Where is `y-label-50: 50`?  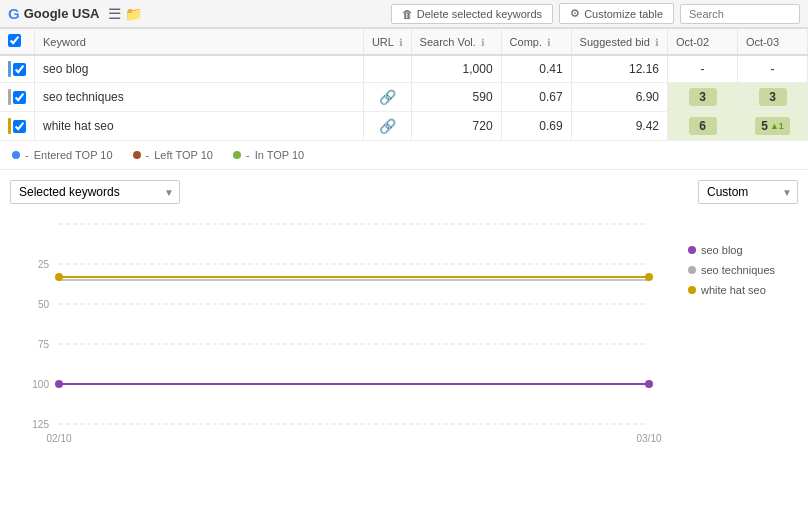
y-label-50: 50 is located at coordinates (44, 304).